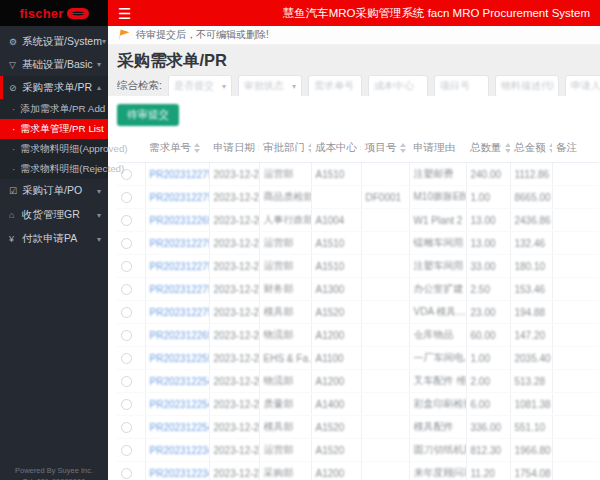 This screenshot has height=480, width=600. What do you see at coordinates (180, 474) in the screenshot?
I see `pr-number-link: PR2023122345` at bounding box center [180, 474].